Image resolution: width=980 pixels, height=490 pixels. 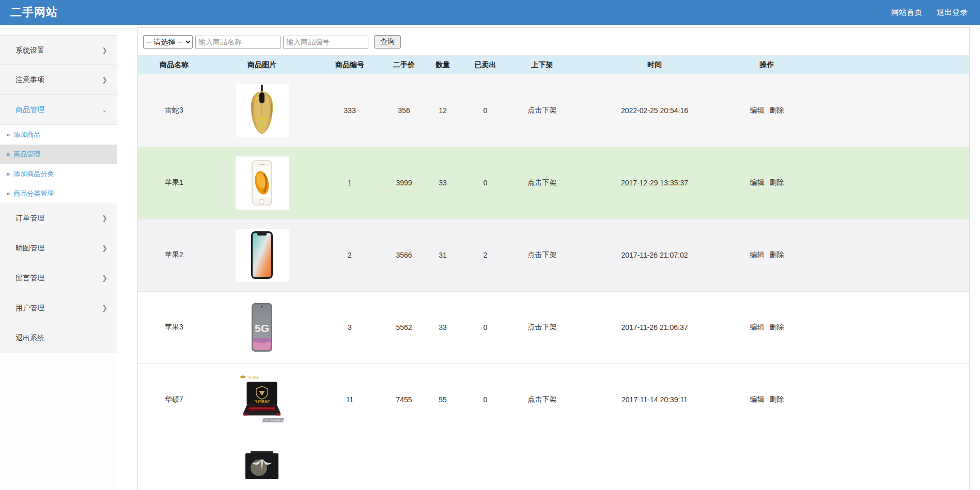 I want to click on table-row: 苹果3, so click(x=554, y=327).